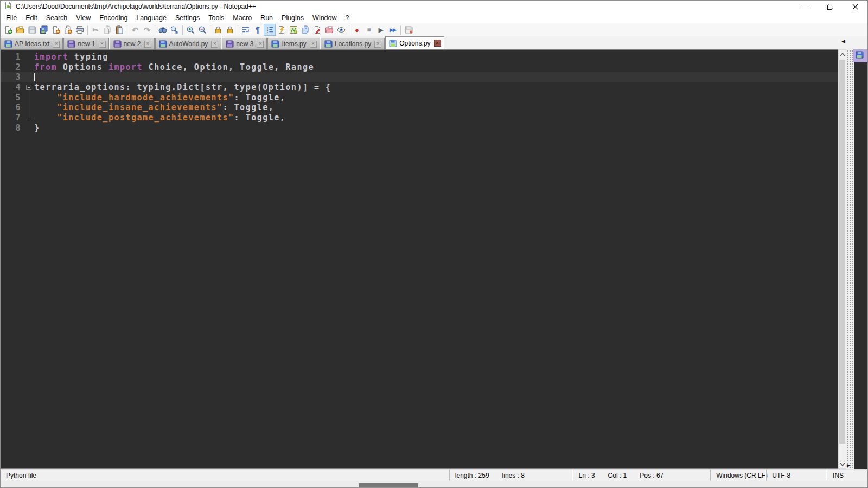  What do you see at coordinates (842, 259) in the screenshot?
I see `vertical-scrollbar` at bounding box center [842, 259].